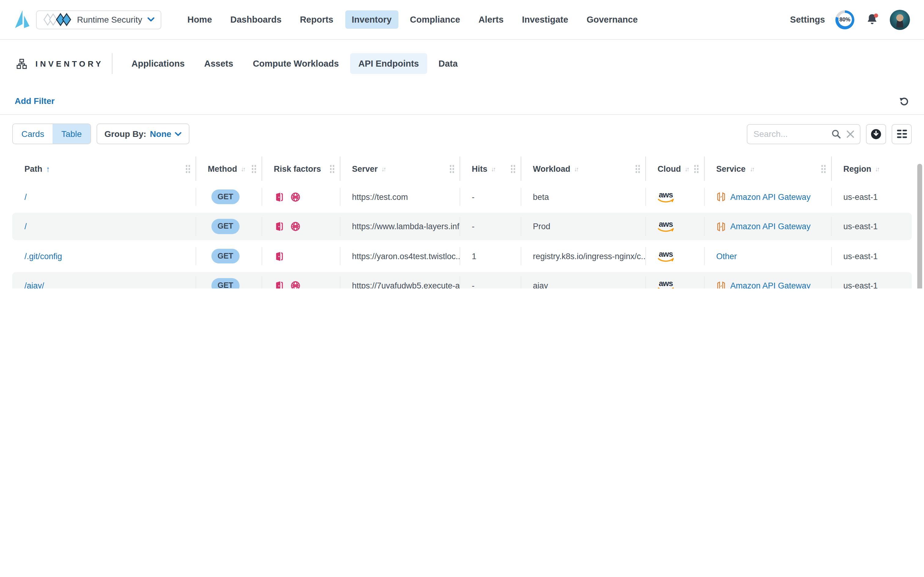 This screenshot has width=924, height=577. What do you see at coordinates (435, 19) in the screenshot?
I see `nav-item-compliance: Compliance` at bounding box center [435, 19].